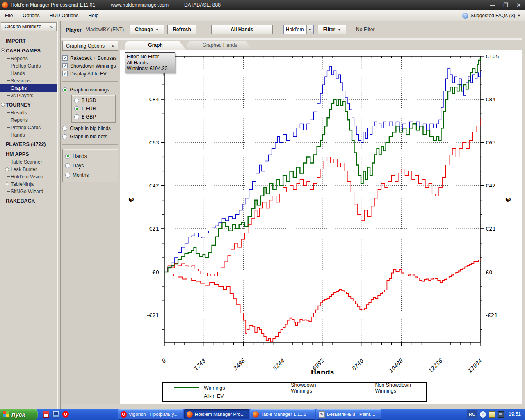  Describe the element at coordinates (94, 109) in the screenshot. I see `radio-eur: € EUR` at that location.